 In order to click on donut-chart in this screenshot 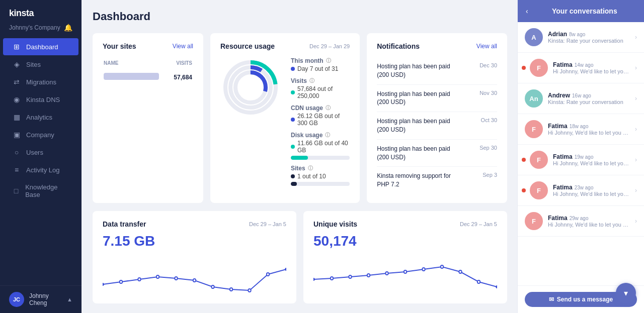, I will do `click(251, 87)`.